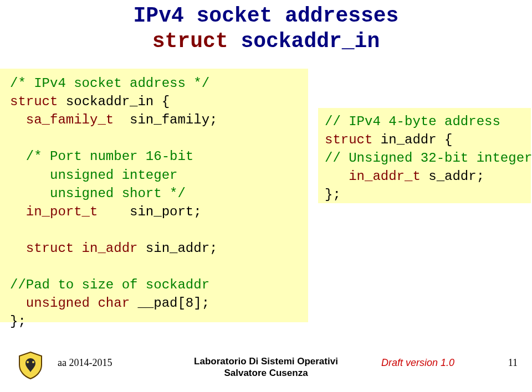  Describe the element at coordinates (266, 361) in the screenshot. I see `footer-lab-line1: Laboratorio Di Sistemi Operativi` at that location.